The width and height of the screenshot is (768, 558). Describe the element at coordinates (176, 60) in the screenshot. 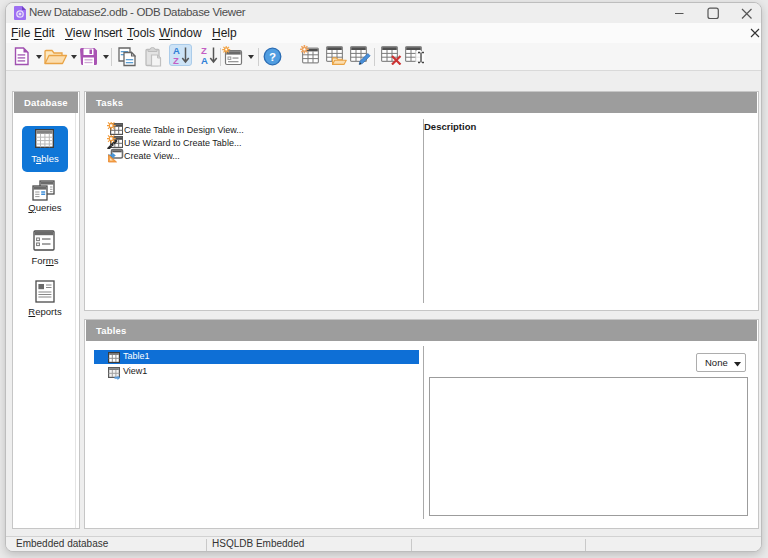

I see `svg-text: Z` at that location.